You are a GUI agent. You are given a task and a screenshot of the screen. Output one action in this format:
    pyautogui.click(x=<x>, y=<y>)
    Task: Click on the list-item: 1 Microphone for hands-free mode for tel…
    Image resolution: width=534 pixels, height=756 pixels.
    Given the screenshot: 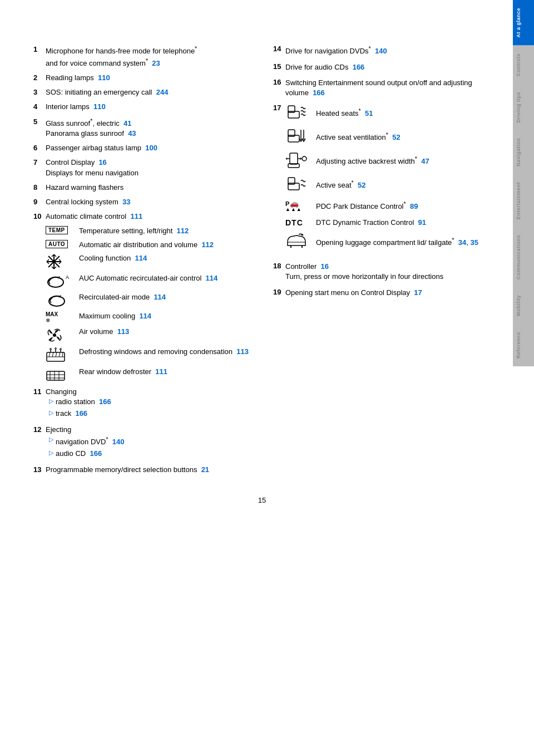 What is the action you would take?
    pyautogui.click(x=142, y=57)
    